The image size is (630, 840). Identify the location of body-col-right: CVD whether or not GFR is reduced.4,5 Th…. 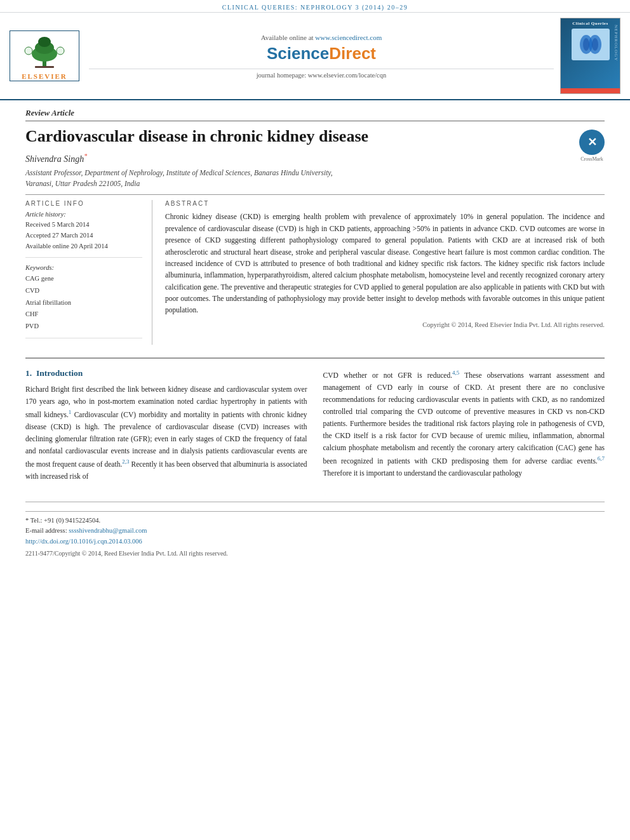
(464, 425).